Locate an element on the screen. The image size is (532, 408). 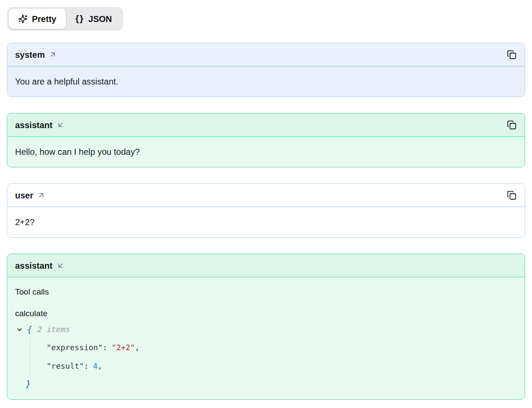
message-content: Hello, how can I help you today? is located at coordinates (266, 152).